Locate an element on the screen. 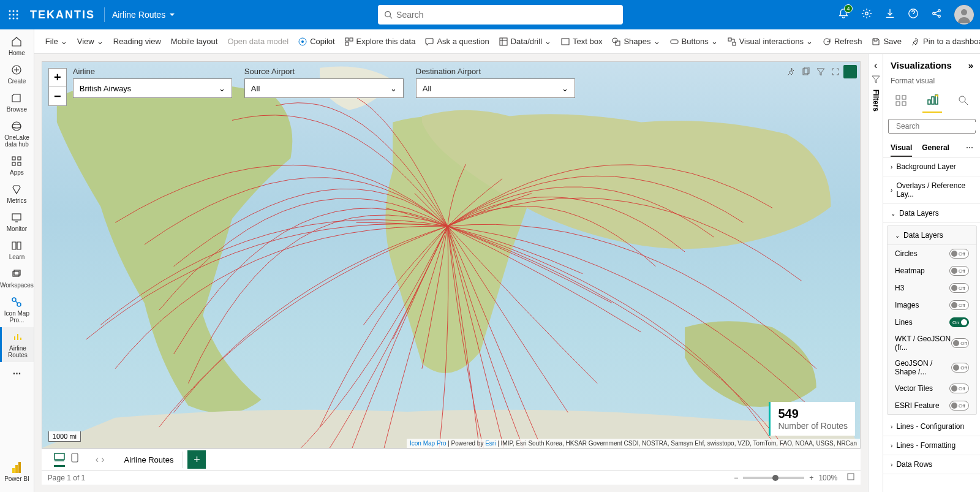 Image resolution: width=980 pixels, height=492 pixels. share-icon is located at coordinates (937, 15).